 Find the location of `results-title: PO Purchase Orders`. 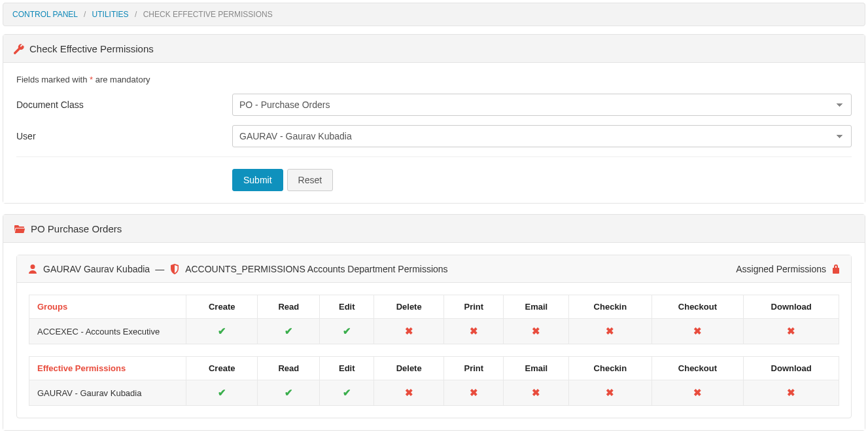

results-title: PO Purchase Orders is located at coordinates (76, 229).